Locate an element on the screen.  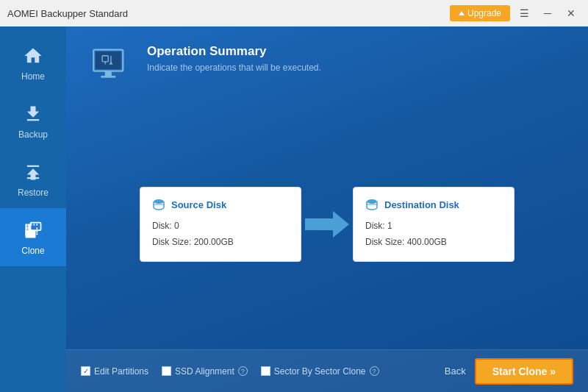
source-disk-number: Disk: 0 is located at coordinates (220, 227).